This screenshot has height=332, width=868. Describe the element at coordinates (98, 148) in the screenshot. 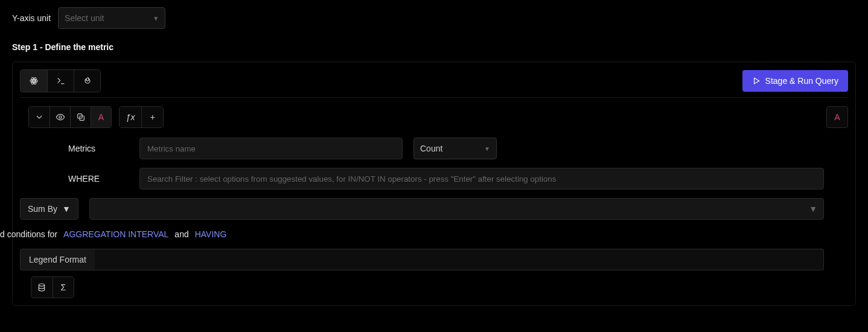

I see `metrics-label: Metrics` at that location.